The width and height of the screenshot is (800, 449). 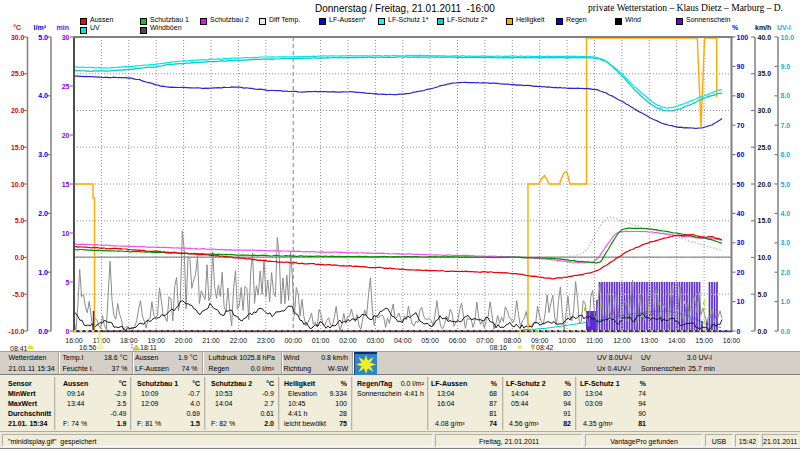 I want to click on svg-text: 00:00, so click(x=293, y=340).